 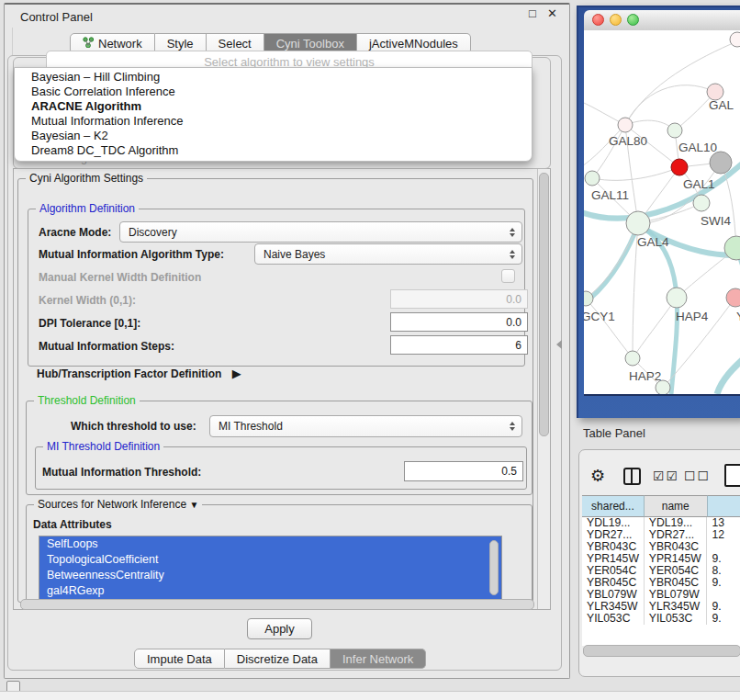 I want to click on network-node-gal11, so click(x=592, y=178).